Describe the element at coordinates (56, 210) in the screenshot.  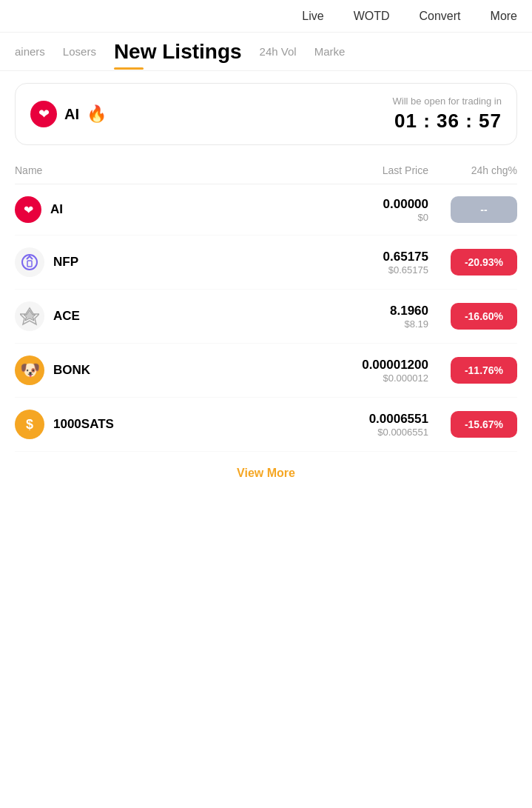
I see `ai-token-name: AI` at that location.